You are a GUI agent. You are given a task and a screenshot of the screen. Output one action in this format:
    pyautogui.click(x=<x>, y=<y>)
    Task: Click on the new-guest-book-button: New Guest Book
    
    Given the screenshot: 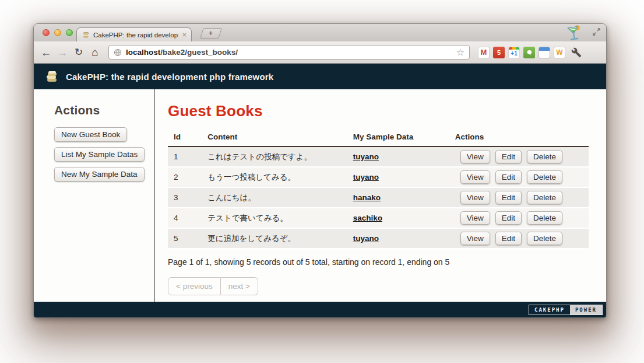 What is the action you would take?
    pyautogui.click(x=91, y=134)
    